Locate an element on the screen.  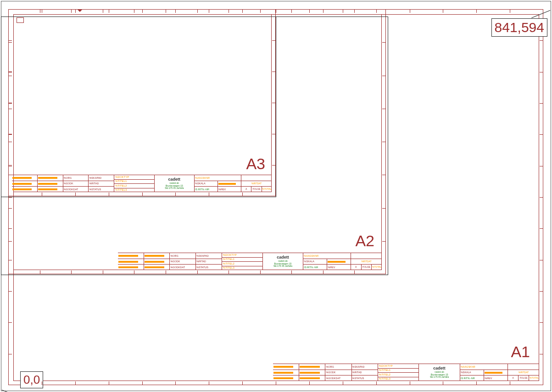
sheet-label-a1: A1 is located at coordinates (520, 352).